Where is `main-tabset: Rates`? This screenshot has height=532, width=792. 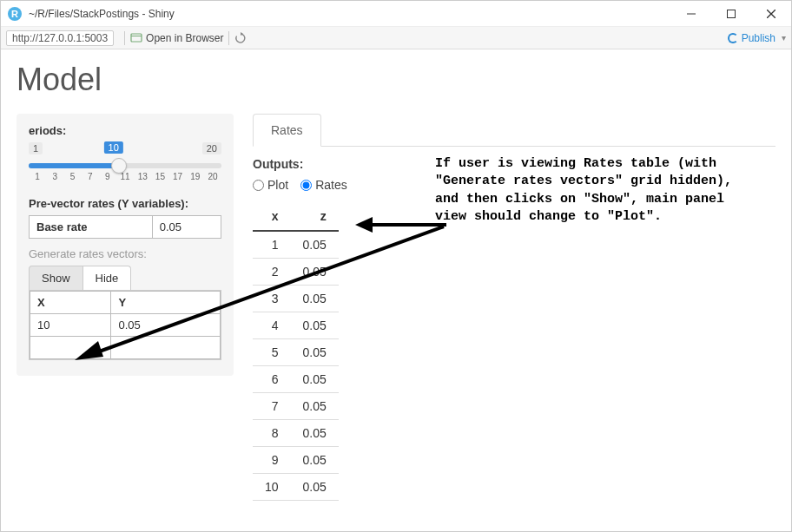 main-tabset: Rates is located at coordinates (514, 130).